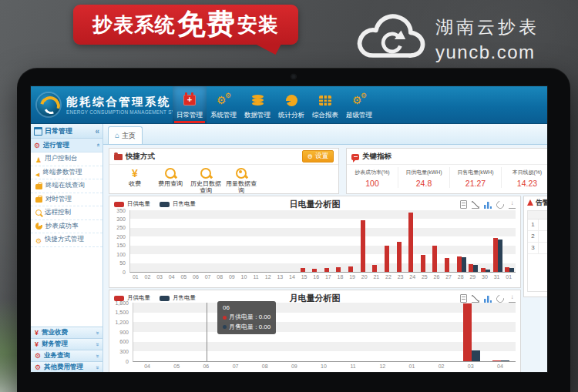  What do you see at coordinates (62, 173) in the screenshot?
I see `sidebar-item-label: 终端参数管理` at bounding box center [62, 173].